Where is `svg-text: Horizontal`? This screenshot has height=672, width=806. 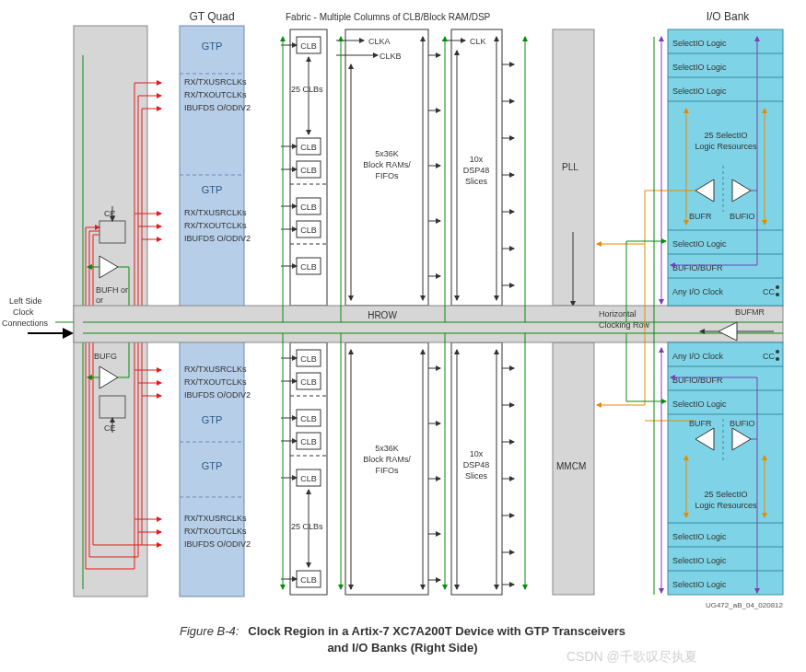 svg-text: Horizontal is located at coordinates (617, 314).